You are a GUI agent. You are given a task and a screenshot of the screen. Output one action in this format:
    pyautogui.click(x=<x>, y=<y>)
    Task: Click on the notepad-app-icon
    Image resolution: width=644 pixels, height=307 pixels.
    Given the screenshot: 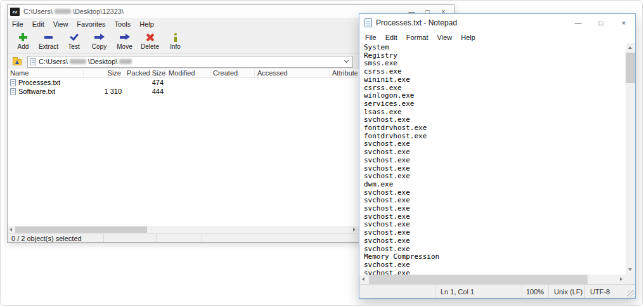 What is the action you would take?
    pyautogui.click(x=368, y=23)
    